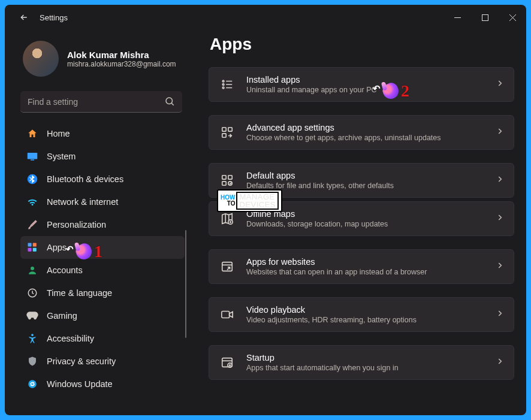  Describe the element at coordinates (371, 132) in the screenshot. I see `tile-body: Advanced app settings Choose where to ge…` at that location.